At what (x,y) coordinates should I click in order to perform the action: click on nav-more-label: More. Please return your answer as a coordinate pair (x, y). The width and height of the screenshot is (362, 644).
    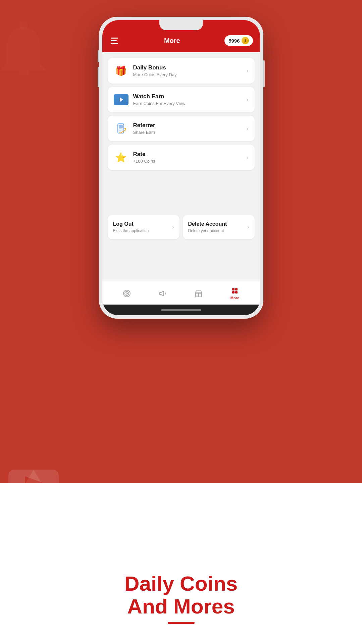
    Looking at the image, I should click on (235, 298).